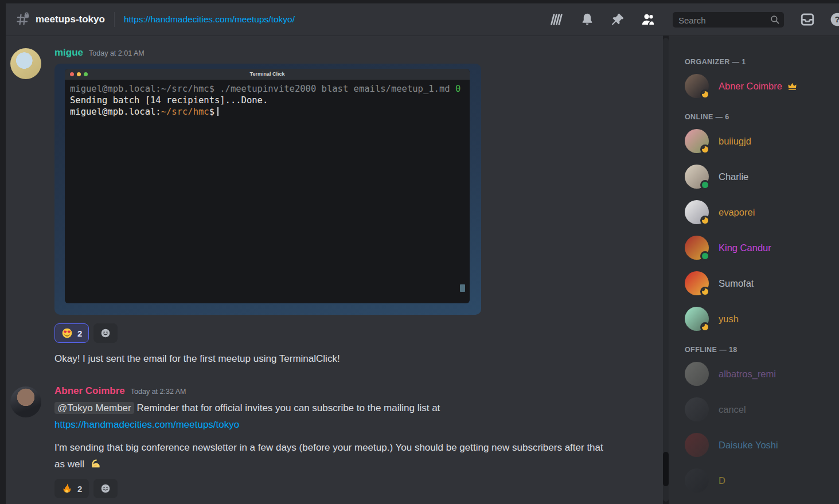 The height and width of the screenshot is (504, 839). Describe the element at coordinates (834, 19) in the screenshot. I see `help-icon: ?` at that location.